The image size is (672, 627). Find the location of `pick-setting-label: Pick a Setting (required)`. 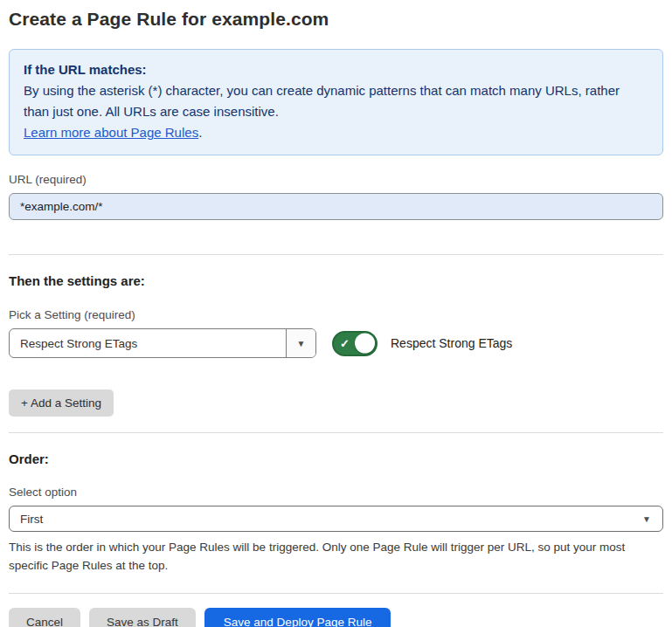

pick-setting-label: Pick a Setting (required) is located at coordinates (336, 314).